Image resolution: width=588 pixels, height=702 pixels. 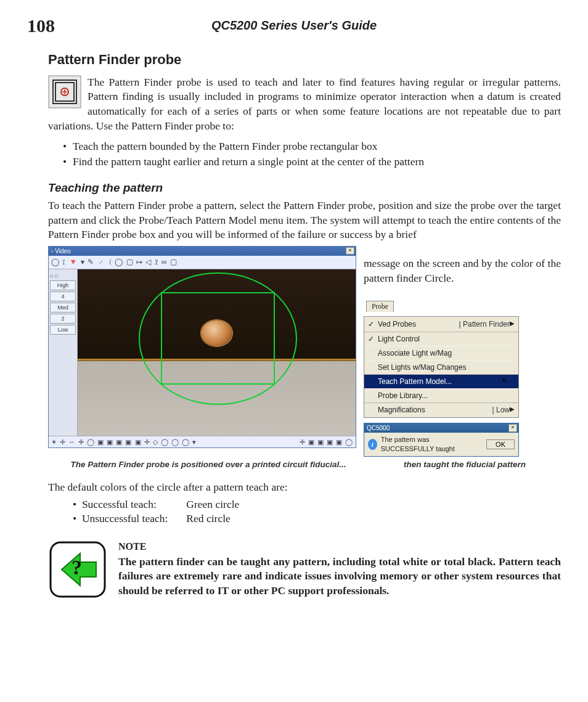 I want to click on mag-med-button: Med, so click(x=63, y=308).